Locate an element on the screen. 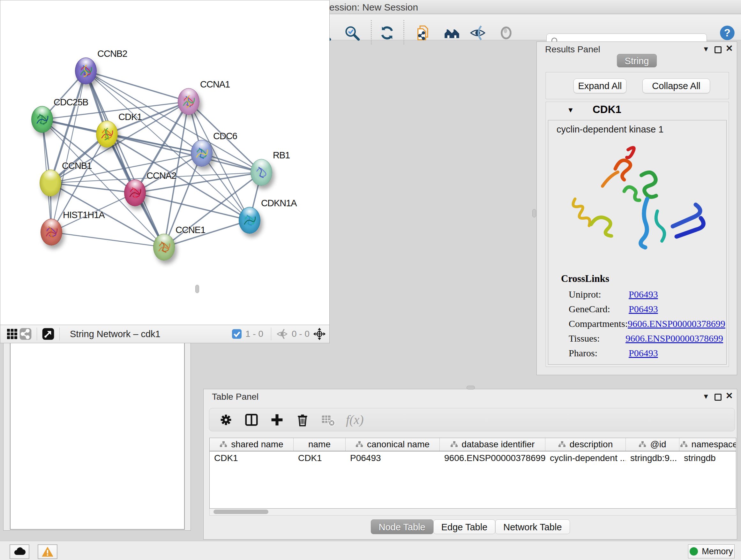 Image resolution: width=741 pixels, height=560 pixels. toolbar-separator is located at coordinates (37, 334).